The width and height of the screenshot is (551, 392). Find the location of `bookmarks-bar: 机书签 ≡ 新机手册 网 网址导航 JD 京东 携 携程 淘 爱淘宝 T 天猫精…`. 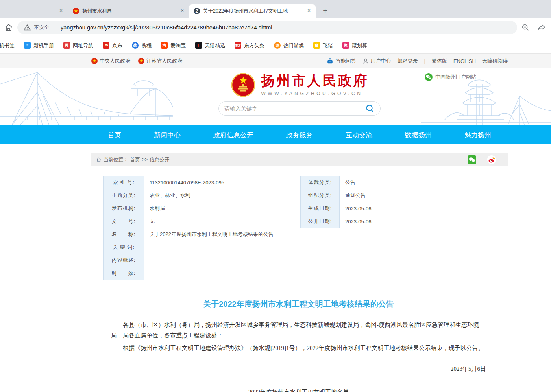

bookmarks-bar: 机书签 ≡ 新机手册 网 网址导航 JD 京东 携 携程 淘 爱淘宝 T 天猫精… is located at coordinates (276, 46).